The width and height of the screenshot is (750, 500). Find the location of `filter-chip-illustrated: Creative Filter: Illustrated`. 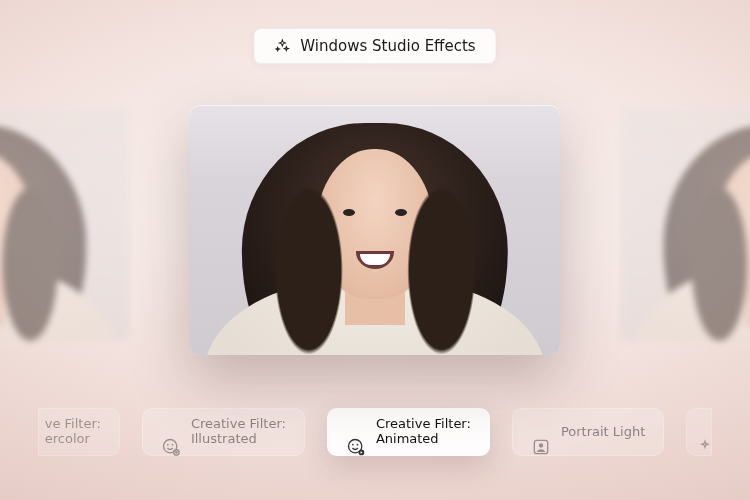

filter-chip-illustrated: Creative Filter: Illustrated is located at coordinates (224, 432).